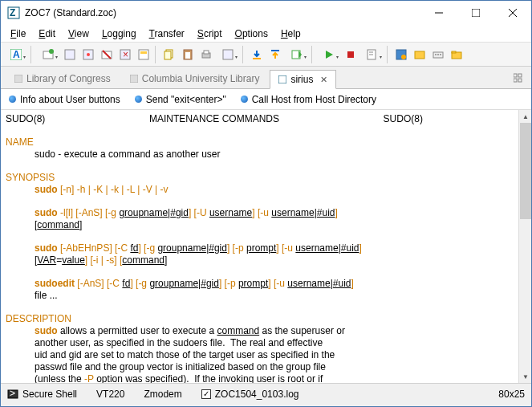 The width and height of the screenshot is (532, 407). What do you see at coordinates (275, 55) in the screenshot?
I see `upload-button` at bounding box center [275, 55].